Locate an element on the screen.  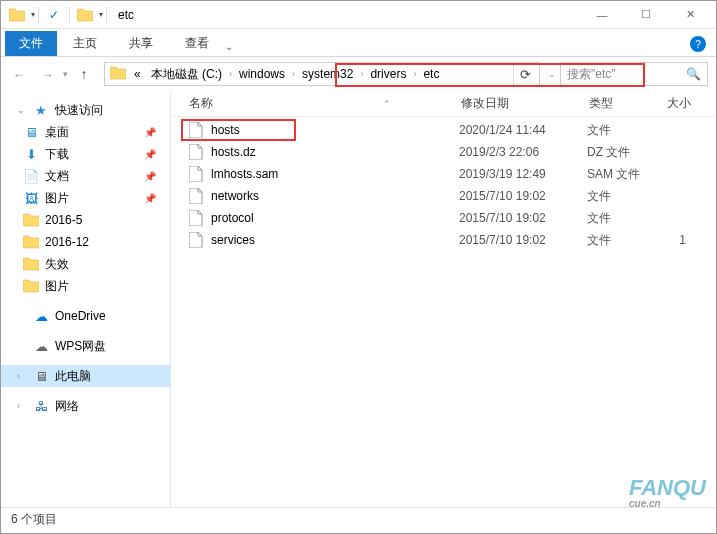
back-button: ← is located at coordinates (19, 74).